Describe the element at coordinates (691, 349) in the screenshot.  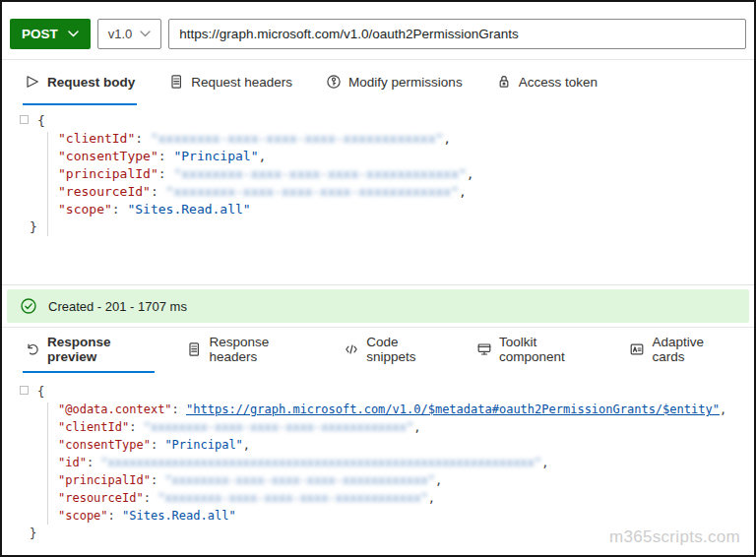
I see `tab-label: Adaptive cards` at that location.